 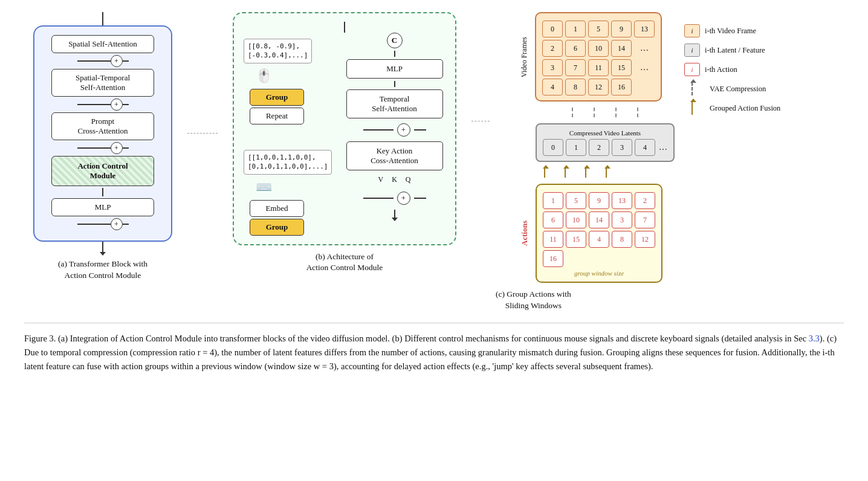 I want to click on vf-cell-2-2: 11, so click(x=598, y=68).